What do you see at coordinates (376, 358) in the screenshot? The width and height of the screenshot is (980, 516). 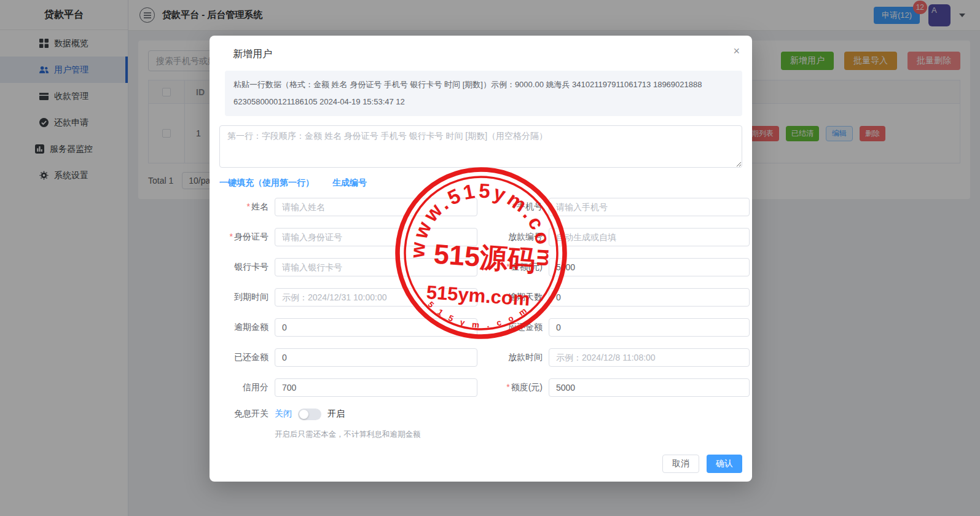 I see `repaid-amount-input` at bounding box center [376, 358].